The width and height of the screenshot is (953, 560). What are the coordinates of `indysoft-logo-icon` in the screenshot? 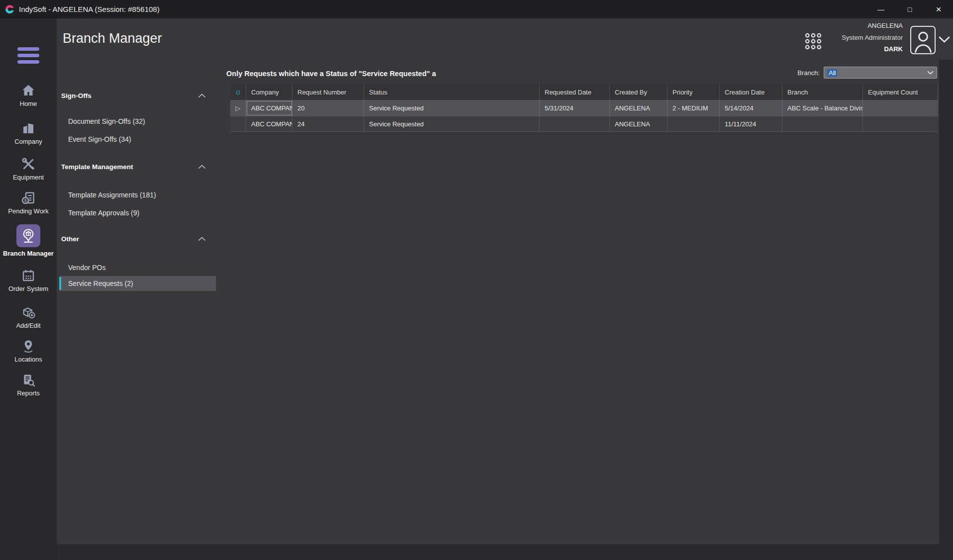 It's located at (10, 9).